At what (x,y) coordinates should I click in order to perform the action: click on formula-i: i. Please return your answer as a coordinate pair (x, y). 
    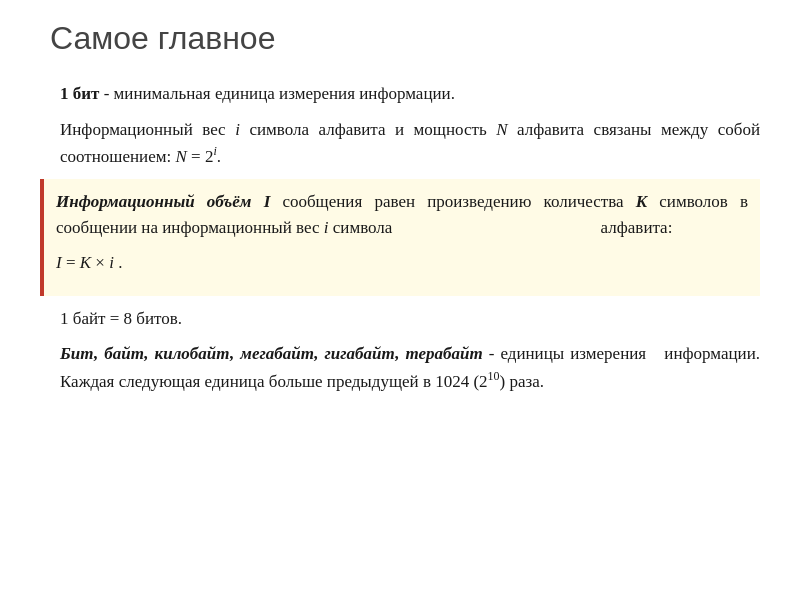
    Looking at the image, I should click on (112, 262).